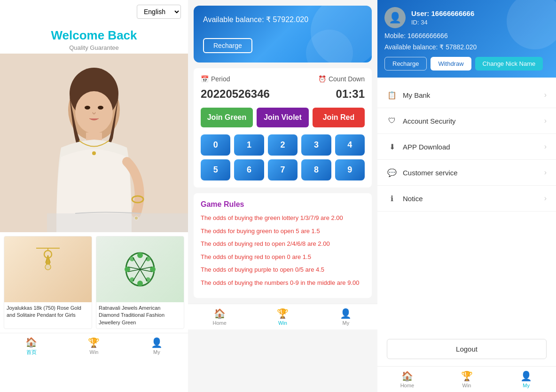 The width and height of the screenshot is (556, 392). I want to click on menu-label-security: Account Security, so click(430, 121).